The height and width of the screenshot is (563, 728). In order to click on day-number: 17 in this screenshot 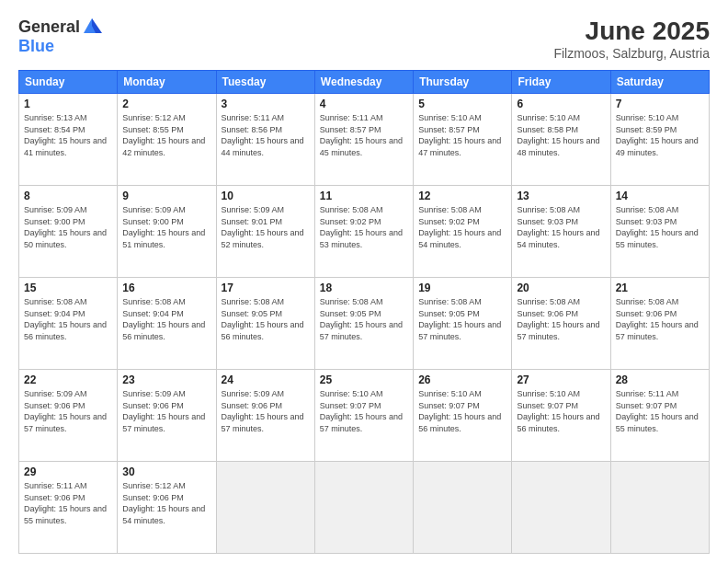, I will do `click(266, 288)`.